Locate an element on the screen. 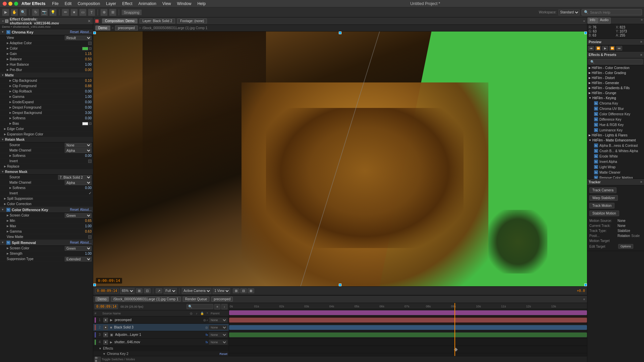 Image resolution: width=644 pixels, height=362 pixels. chroma-key-toggle: ▼ is located at coordinates (3, 32).